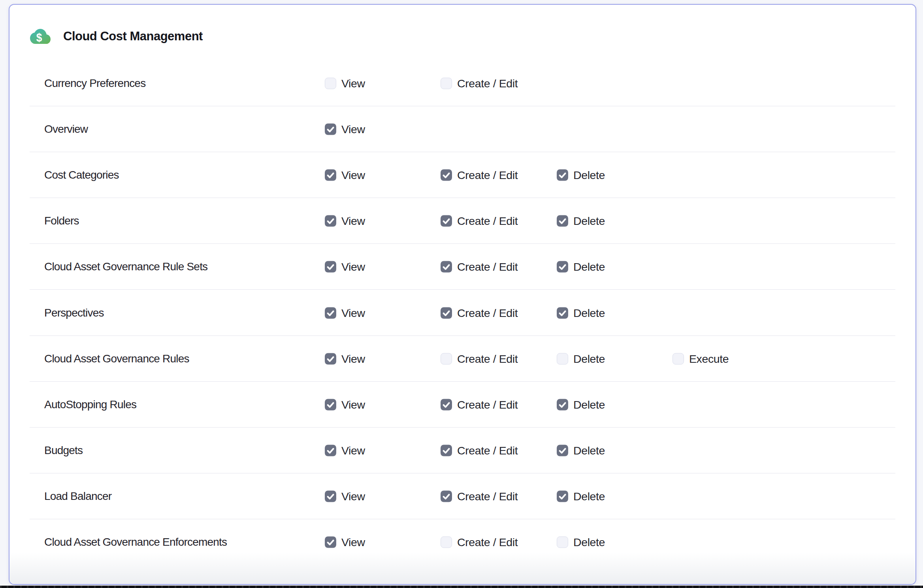 This screenshot has height=588, width=923. I want to click on resource-label: Perspectives, so click(74, 313).